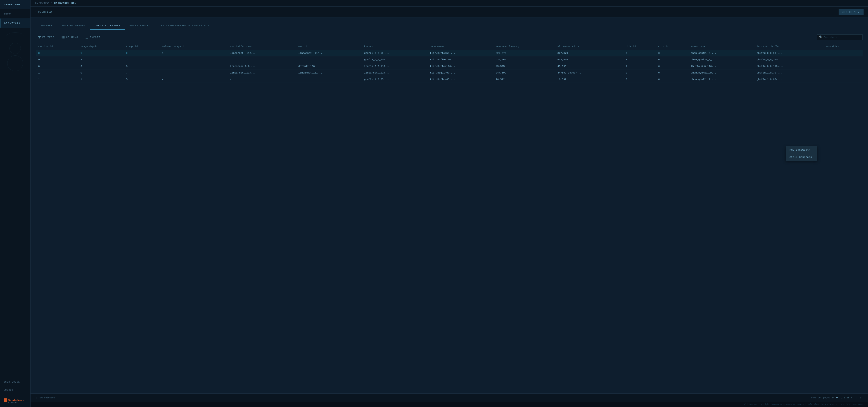 The height and width of the screenshot is (407, 868). I want to click on sidebar: DASHBOARD INFO ANALYTICS USER GUIDE LOGO…, so click(16, 204).